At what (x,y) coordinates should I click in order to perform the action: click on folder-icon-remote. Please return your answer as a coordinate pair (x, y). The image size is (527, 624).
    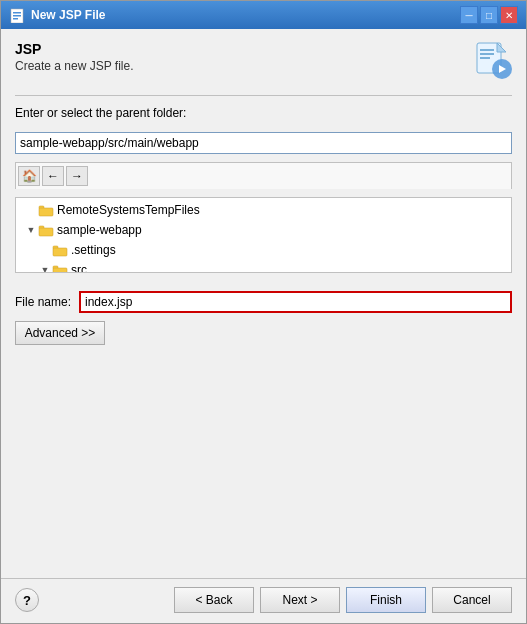
    Looking at the image, I should click on (46, 210).